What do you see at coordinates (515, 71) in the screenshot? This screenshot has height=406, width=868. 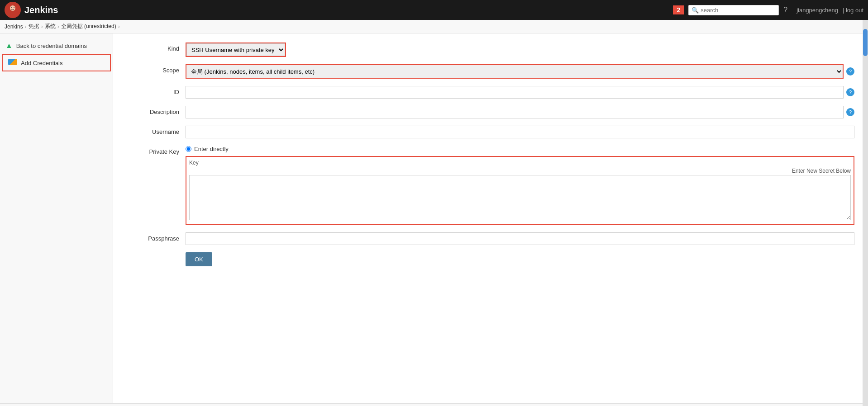 I see `scope-select: 全局 (Jenkins, nodes, items, all child ite…` at bounding box center [515, 71].